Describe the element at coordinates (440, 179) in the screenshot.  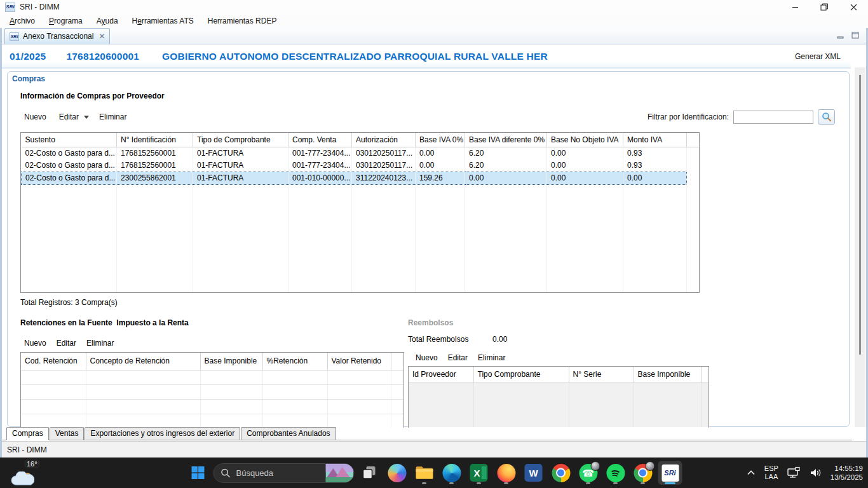
I see `table-cell: 159.26` at that location.